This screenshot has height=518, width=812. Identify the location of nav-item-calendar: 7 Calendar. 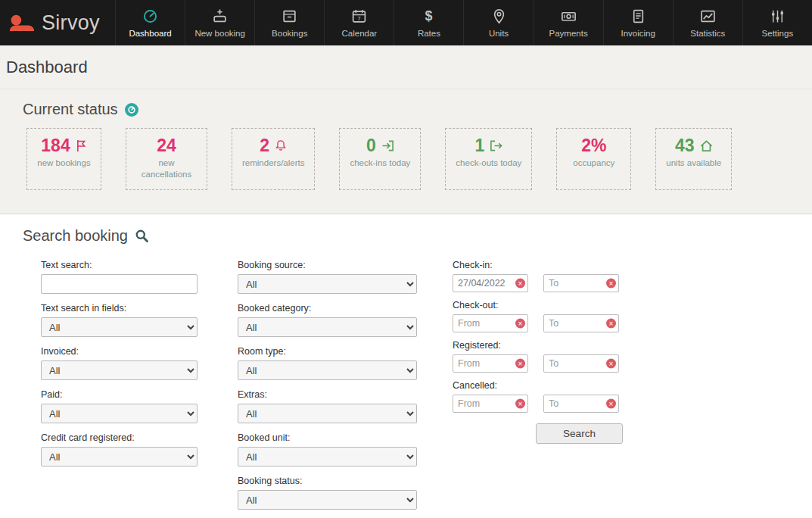
(359, 23).